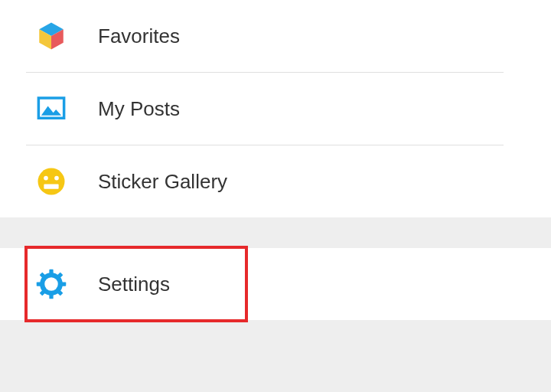 The height and width of the screenshot is (392, 551). I want to click on cube-icon, so click(51, 36).